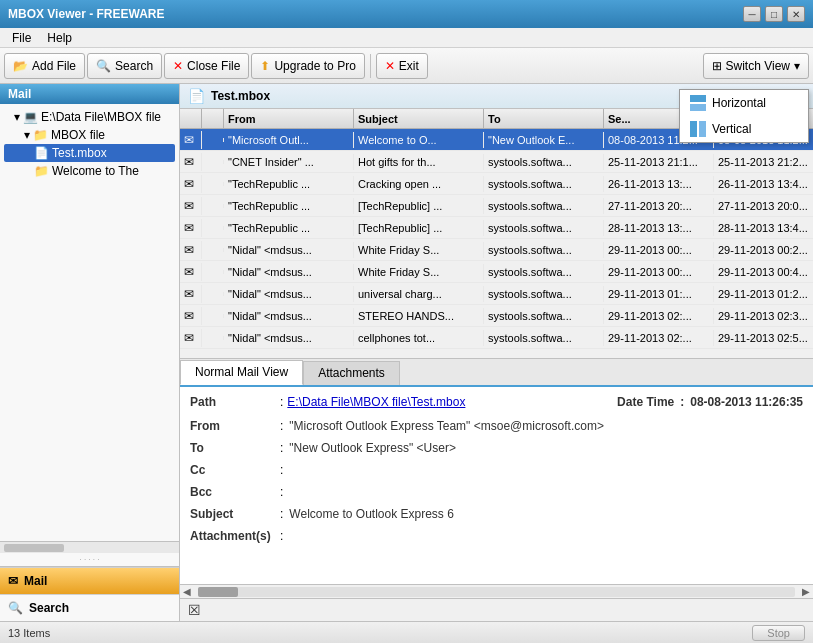  I want to click on switch-view-container: ⊞ Switch View ▾ Horizontal Vertical, so click(756, 66).